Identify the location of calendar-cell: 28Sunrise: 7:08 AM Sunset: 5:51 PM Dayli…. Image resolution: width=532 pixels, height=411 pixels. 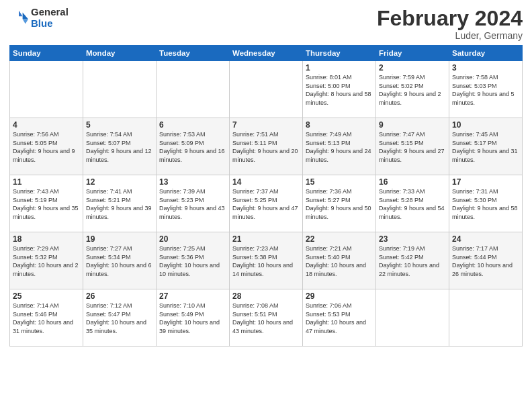
(266, 318).